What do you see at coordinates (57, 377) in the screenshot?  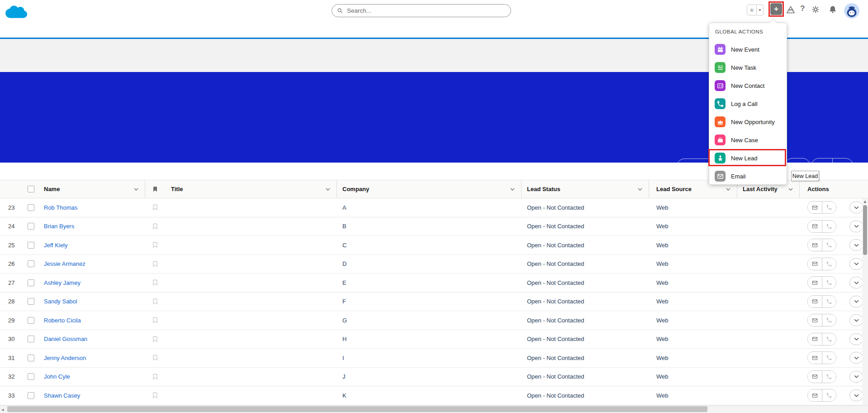 I see `lead-name-link: John Cyle` at bounding box center [57, 377].